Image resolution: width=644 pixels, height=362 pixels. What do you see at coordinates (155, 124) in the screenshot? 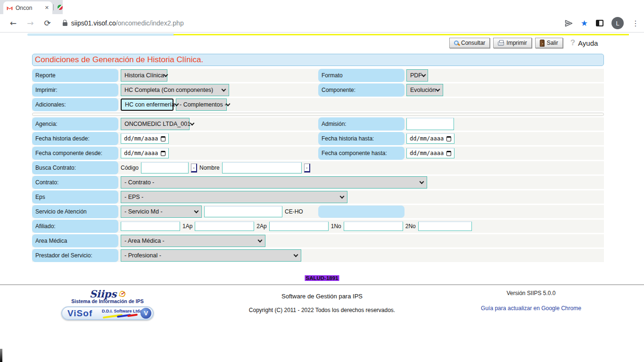
I see `agencia-select: ONCOMEDIC LTDA_001` at bounding box center [155, 124].